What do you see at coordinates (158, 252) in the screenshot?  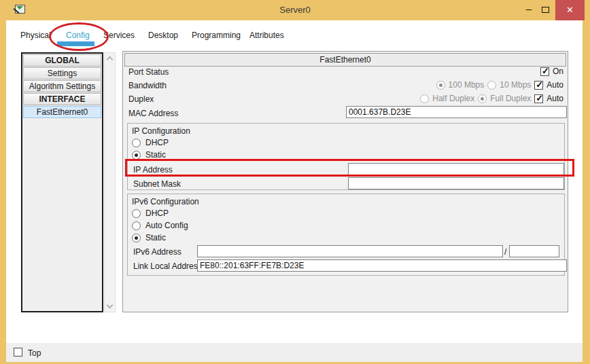 I see `ipv6-address-label: IPv6 Address` at bounding box center [158, 252].